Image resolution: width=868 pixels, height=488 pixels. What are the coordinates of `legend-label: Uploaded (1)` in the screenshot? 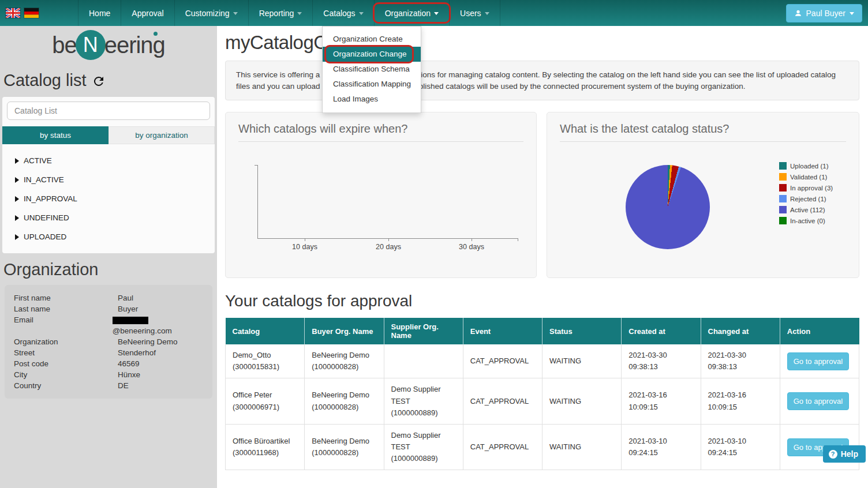 It's located at (809, 166).